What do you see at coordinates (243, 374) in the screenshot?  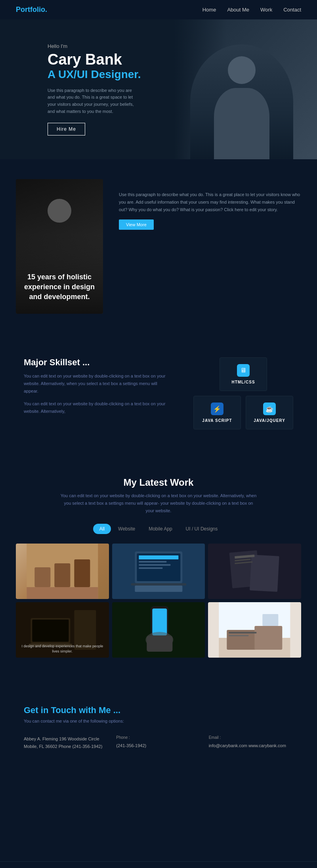 I see `skill-html-css: 🖥 HTML/CSS` at bounding box center [243, 374].